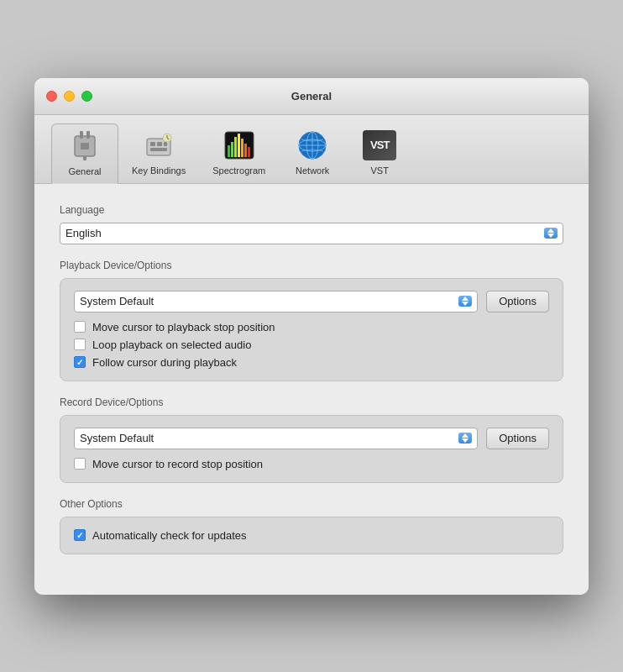 The height and width of the screenshot is (672, 623). I want to click on playback-box: System Default Options Move cursor to pl…, so click(312, 329).